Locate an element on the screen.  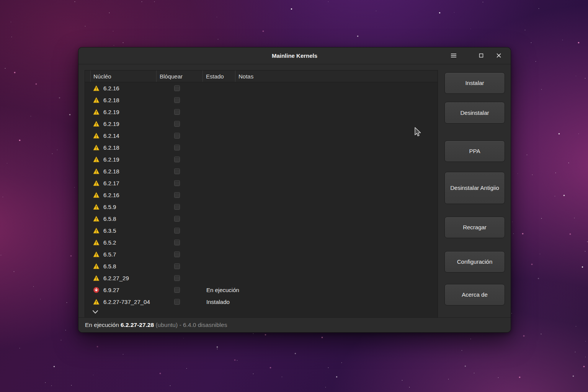
kernel-cell: 6.9.27 is located at coordinates (123, 290).